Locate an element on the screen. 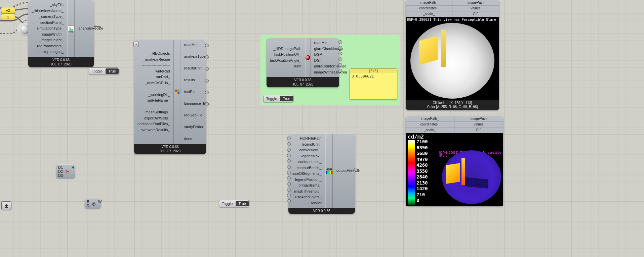 This screenshot has height=257, width=644. out-dgp: DGP is located at coordinates (331, 55).